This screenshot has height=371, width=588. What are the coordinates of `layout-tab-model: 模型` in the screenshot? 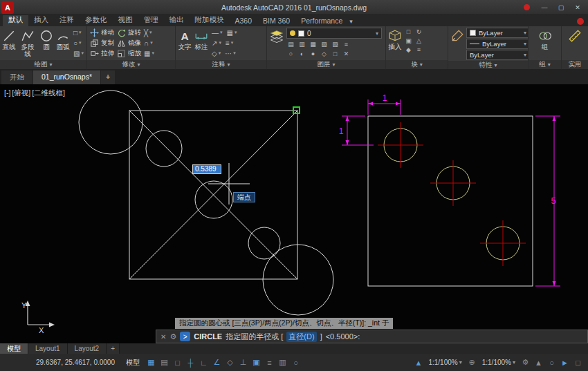 It's located at (14, 348).